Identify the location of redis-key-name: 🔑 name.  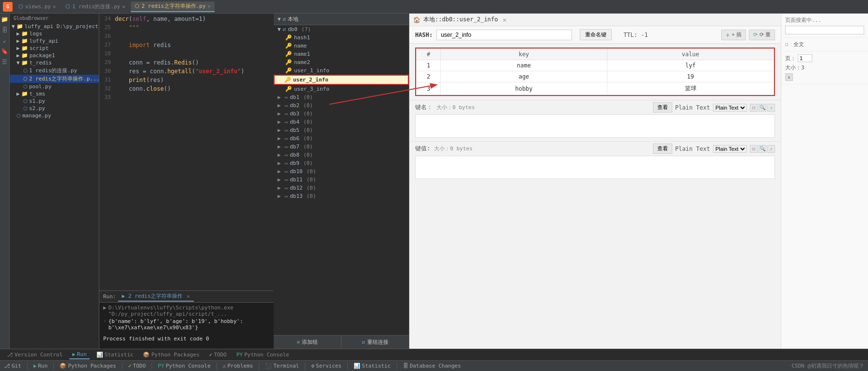
(341, 46).